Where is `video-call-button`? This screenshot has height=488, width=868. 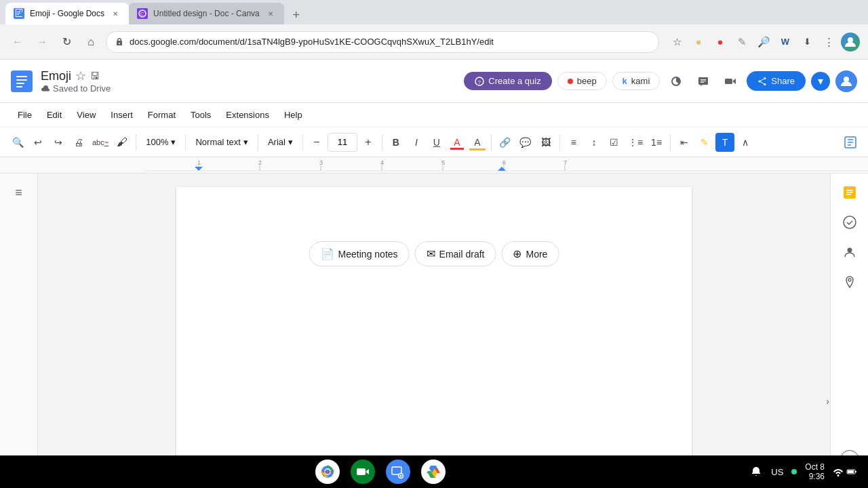 video-call-button is located at coordinates (730, 81).